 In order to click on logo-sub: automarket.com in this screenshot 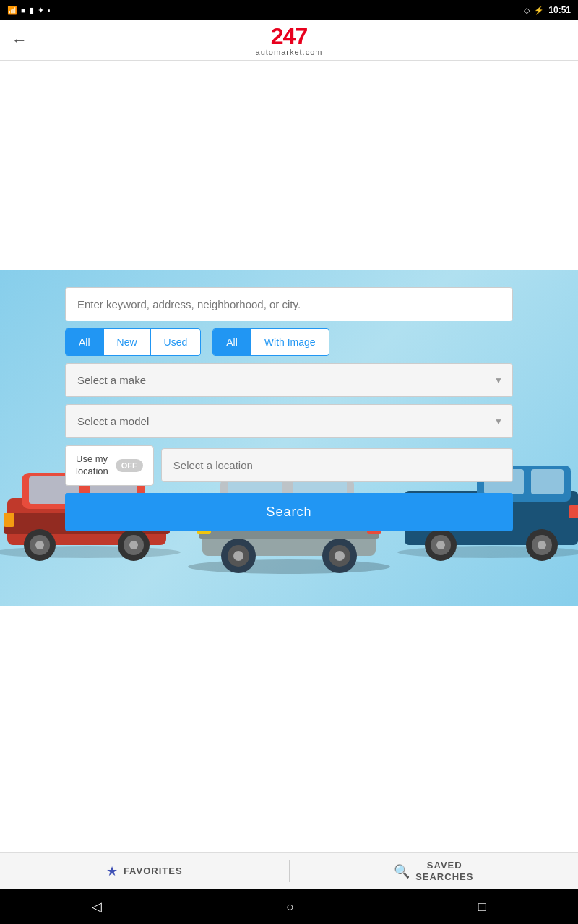, I will do `click(289, 52)`.